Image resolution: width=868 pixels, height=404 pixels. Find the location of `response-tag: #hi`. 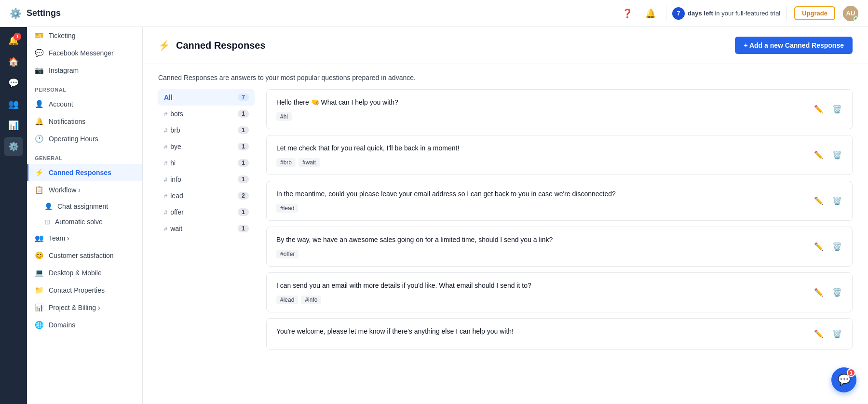

response-tag: #hi is located at coordinates (284, 117).